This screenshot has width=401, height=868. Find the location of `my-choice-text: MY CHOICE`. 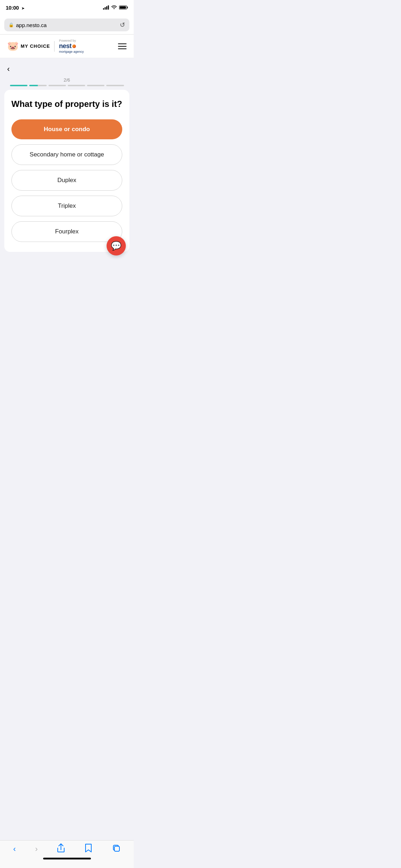

my-choice-text: MY CHOICE is located at coordinates (35, 46).